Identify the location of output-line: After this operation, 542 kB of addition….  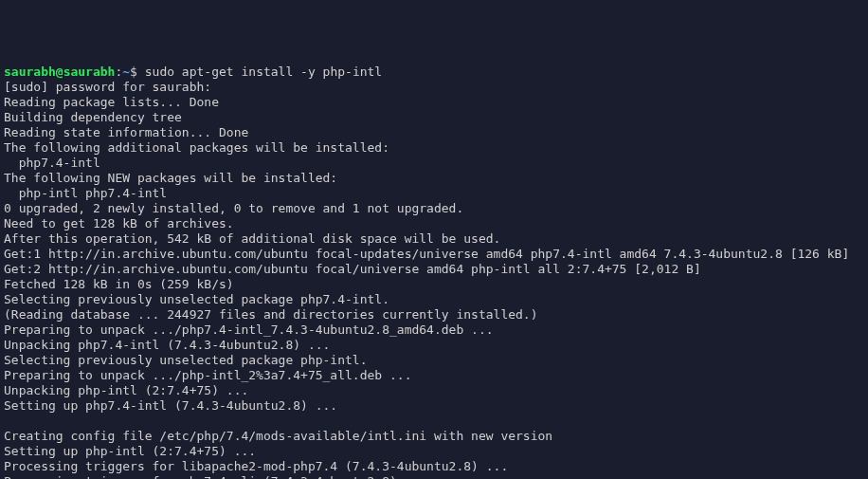
(434, 239).